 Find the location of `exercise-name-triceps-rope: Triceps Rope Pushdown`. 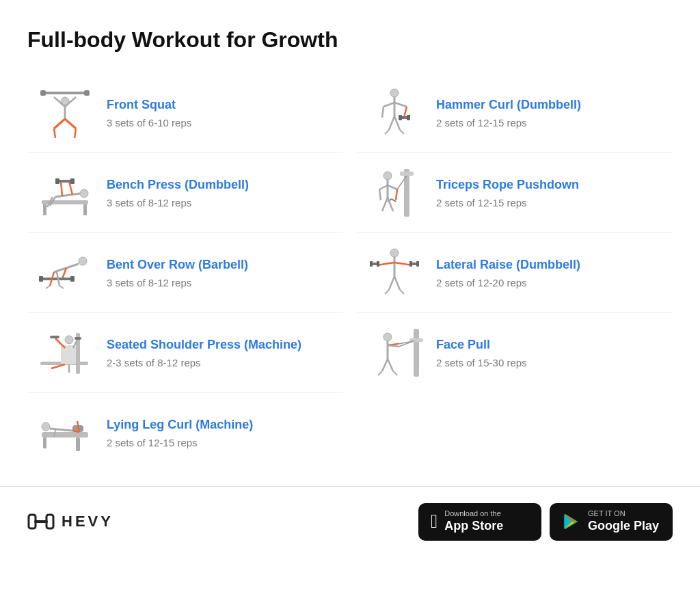

exercise-name-triceps-rope: Triceps Rope Pushdown is located at coordinates (551, 185).